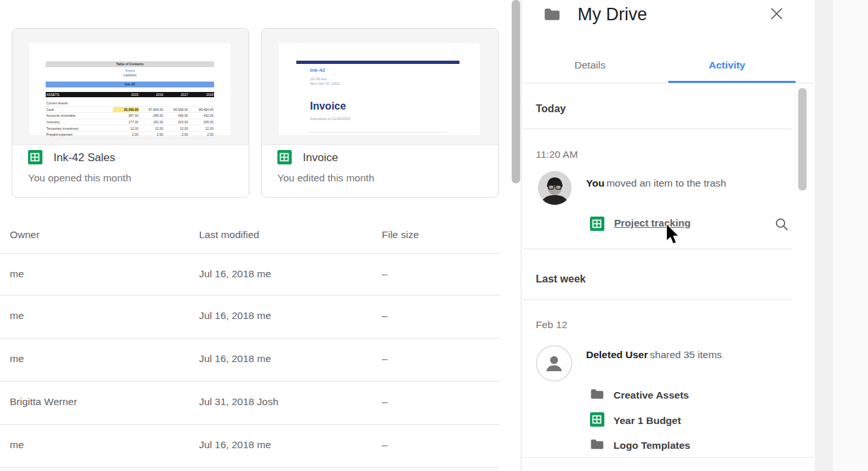  What do you see at coordinates (85, 158) in the screenshot?
I see `card-title: Ink-42 Sales` at bounding box center [85, 158].